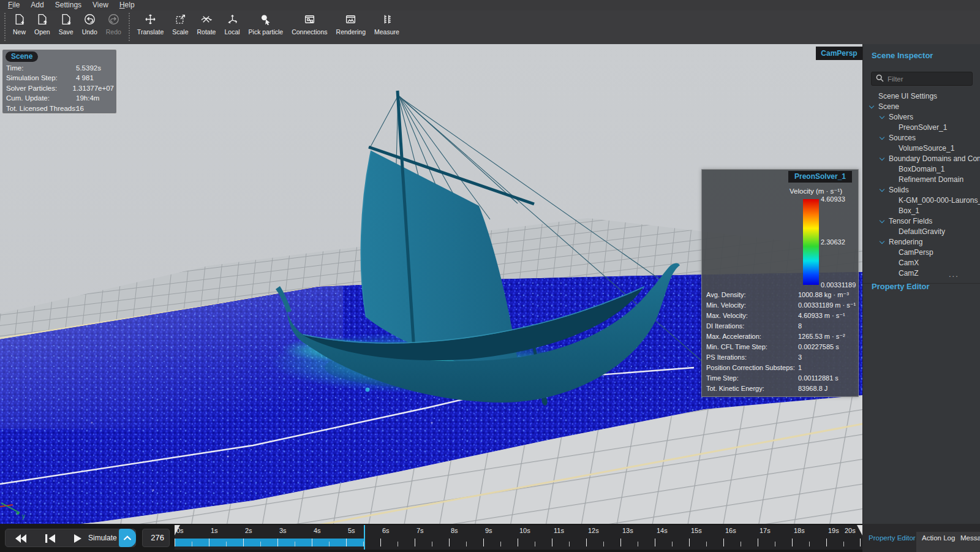  Describe the element at coordinates (114, 24) in the screenshot. I see `redo-button: Redo` at that location.